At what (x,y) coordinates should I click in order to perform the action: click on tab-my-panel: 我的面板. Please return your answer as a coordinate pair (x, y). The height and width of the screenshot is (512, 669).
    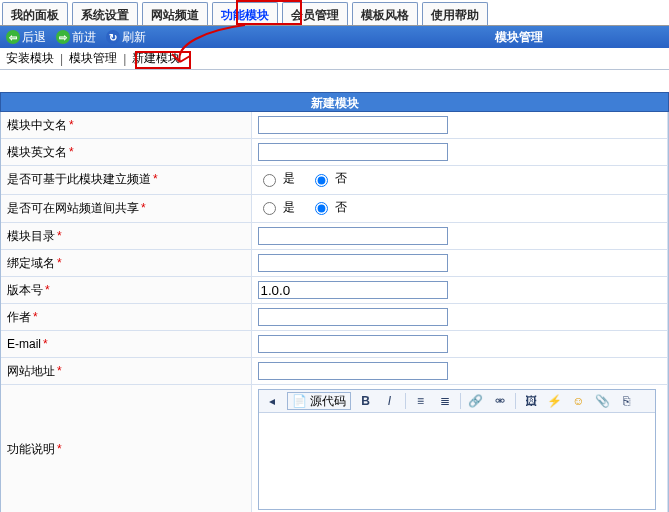
    Looking at the image, I should click on (35, 14).